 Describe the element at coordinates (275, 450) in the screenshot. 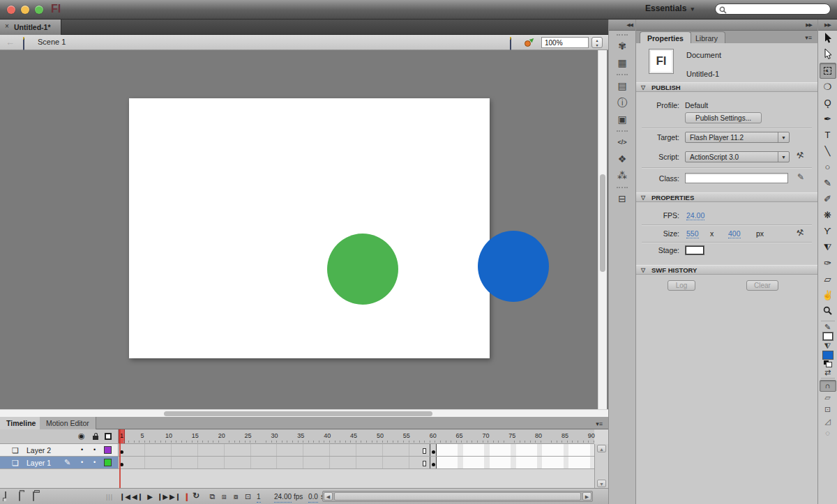

I see `frame-span` at that location.